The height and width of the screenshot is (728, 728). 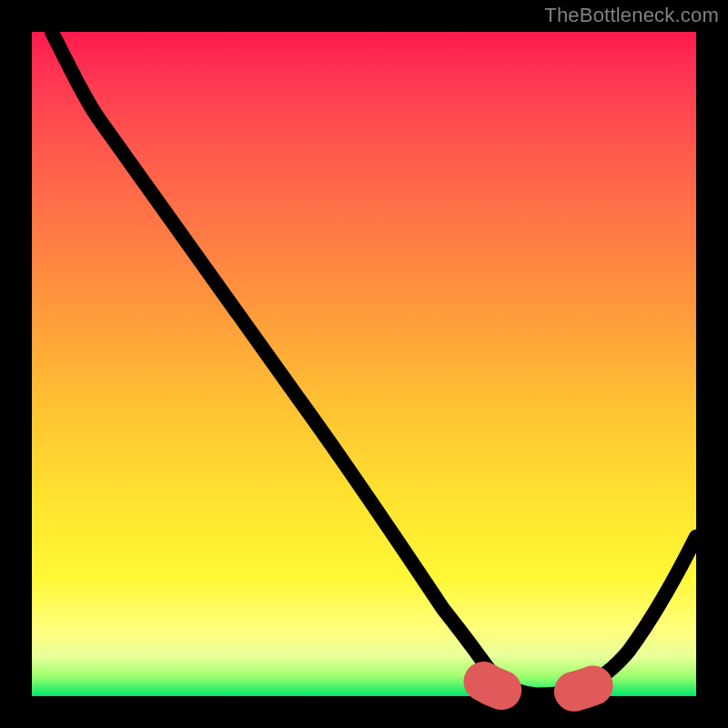 I want to click on attribution-text: TheBottleneck.com, so click(x=632, y=15).